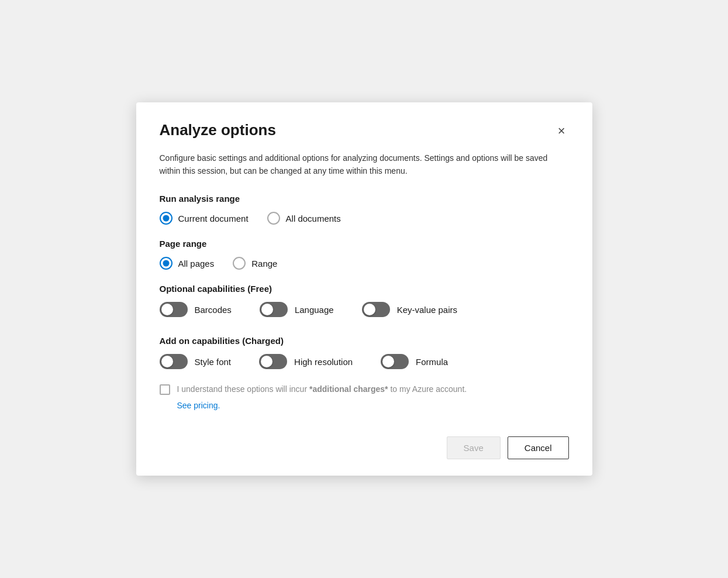 The width and height of the screenshot is (728, 578). Describe the element at coordinates (395, 362) in the screenshot. I see `toggle-formula` at that location.